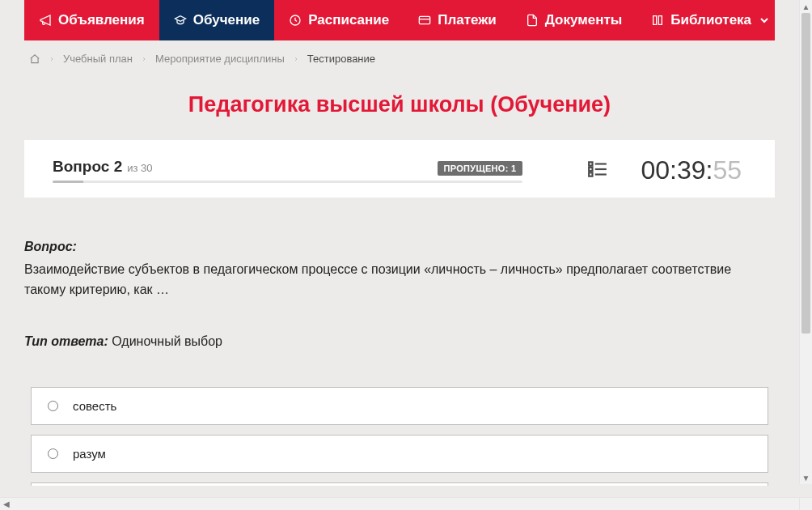  Describe the element at coordinates (582, 171) in the screenshot. I see `question-list-button` at that location.